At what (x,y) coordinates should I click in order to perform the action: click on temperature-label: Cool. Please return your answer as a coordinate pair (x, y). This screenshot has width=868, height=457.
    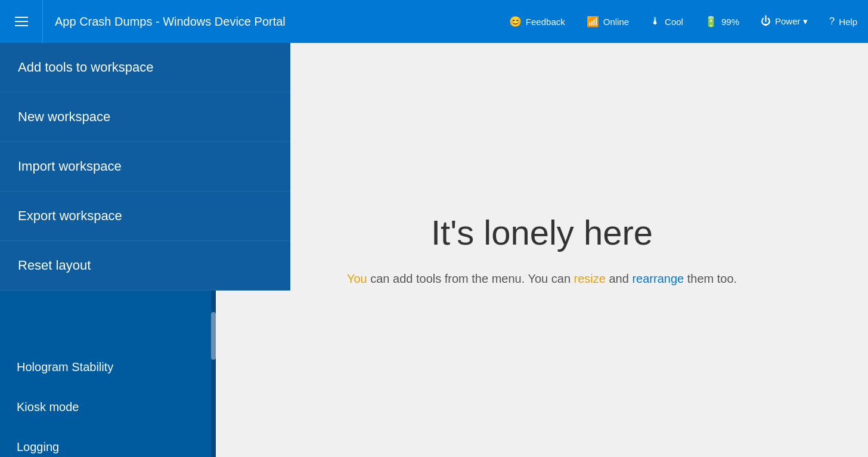
    Looking at the image, I should click on (674, 21).